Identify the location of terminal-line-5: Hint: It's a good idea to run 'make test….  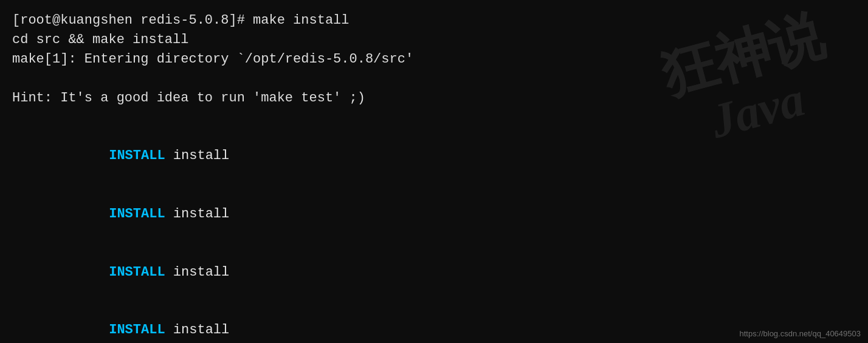
(434, 98).